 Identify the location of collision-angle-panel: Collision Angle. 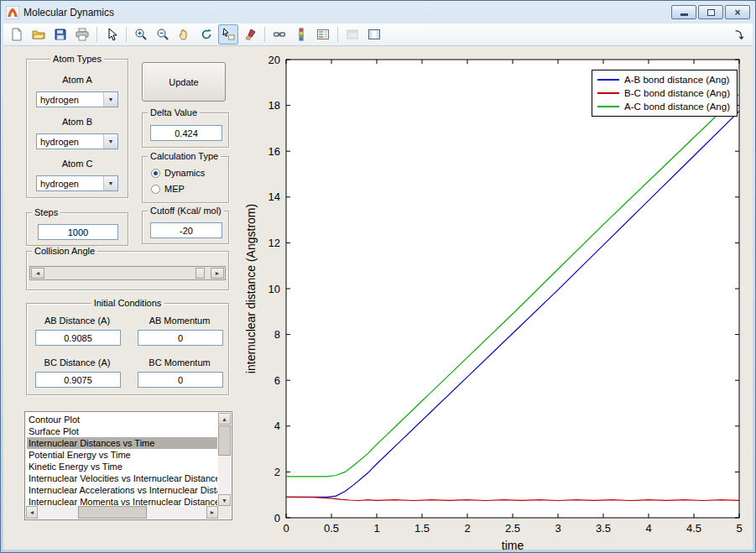
(128, 270).